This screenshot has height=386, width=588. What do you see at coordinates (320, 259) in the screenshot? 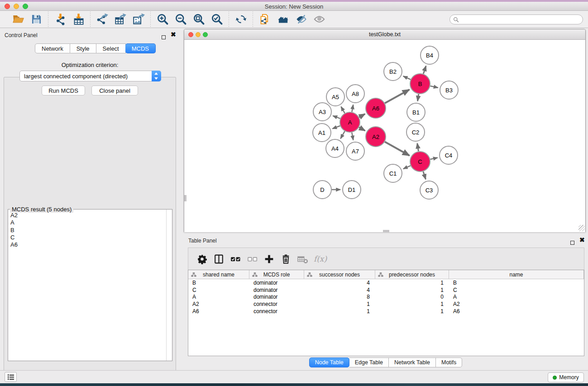
I see `function-builder-button: f(x)` at bounding box center [320, 259].